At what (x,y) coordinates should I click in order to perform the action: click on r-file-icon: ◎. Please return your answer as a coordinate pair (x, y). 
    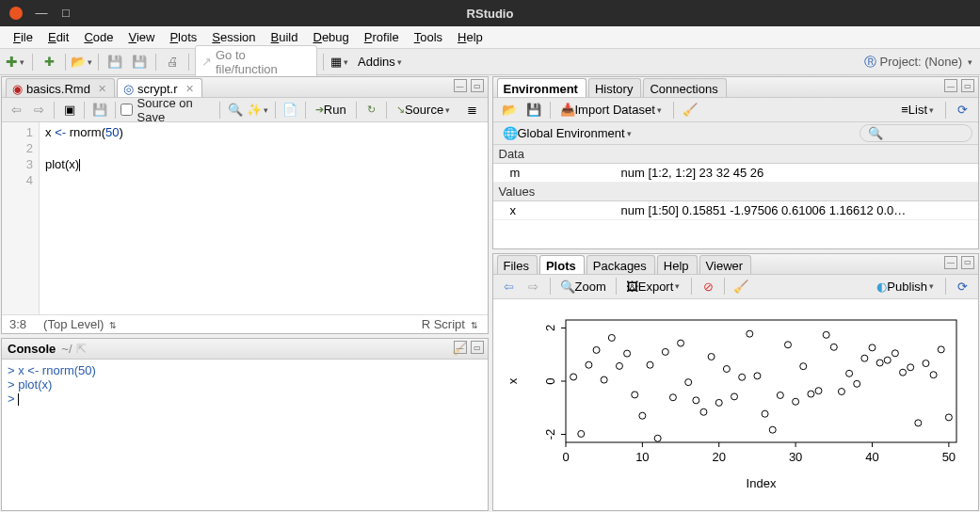
    Looking at the image, I should click on (128, 88).